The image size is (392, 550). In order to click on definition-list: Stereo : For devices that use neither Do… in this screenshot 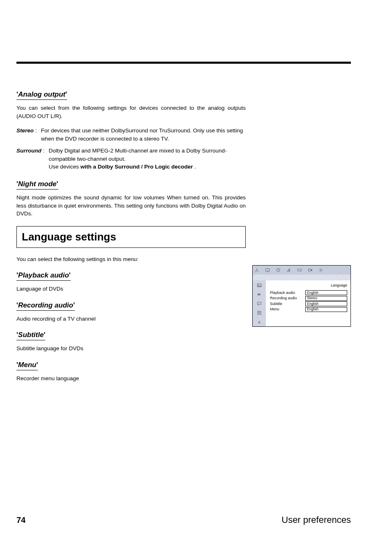, I will do `click(131, 149)`.